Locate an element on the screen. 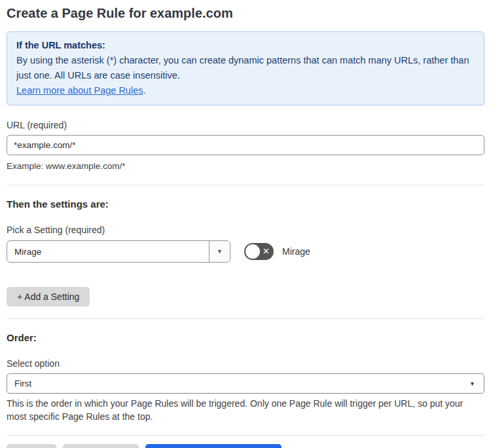  save-as-draft-button: Save as Draft is located at coordinates (101, 446).